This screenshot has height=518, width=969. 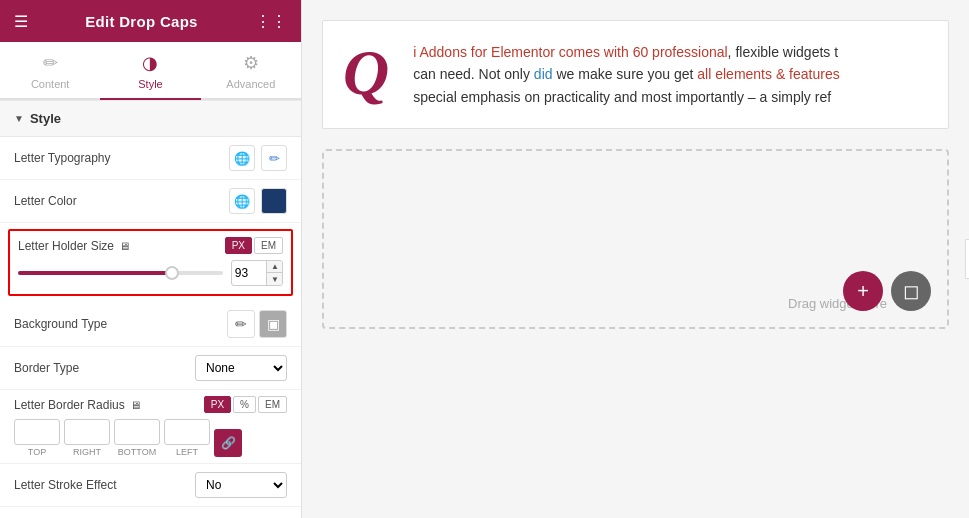 I want to click on radius-bottom-label: BOTTOM, so click(x=137, y=452).